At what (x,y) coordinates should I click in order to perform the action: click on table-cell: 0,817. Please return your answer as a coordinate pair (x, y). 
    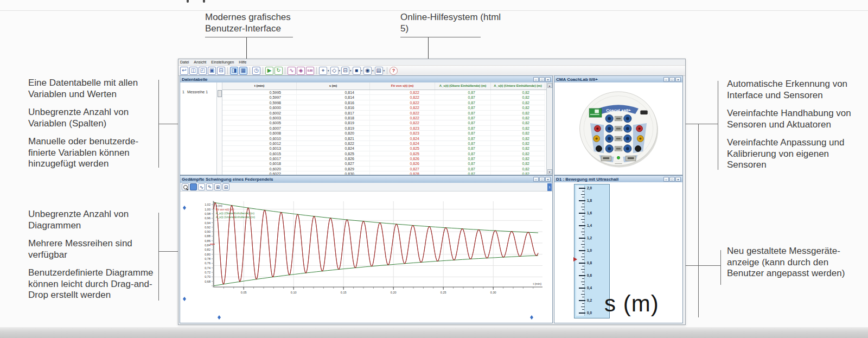
    Looking at the image, I should click on (333, 113).